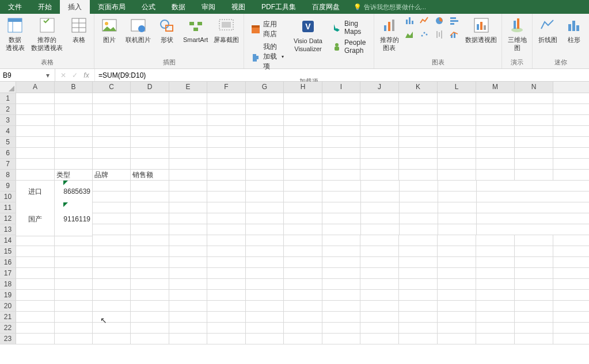 This screenshot has width=589, height=364. I want to click on table-button: 表格, so click(79, 30).